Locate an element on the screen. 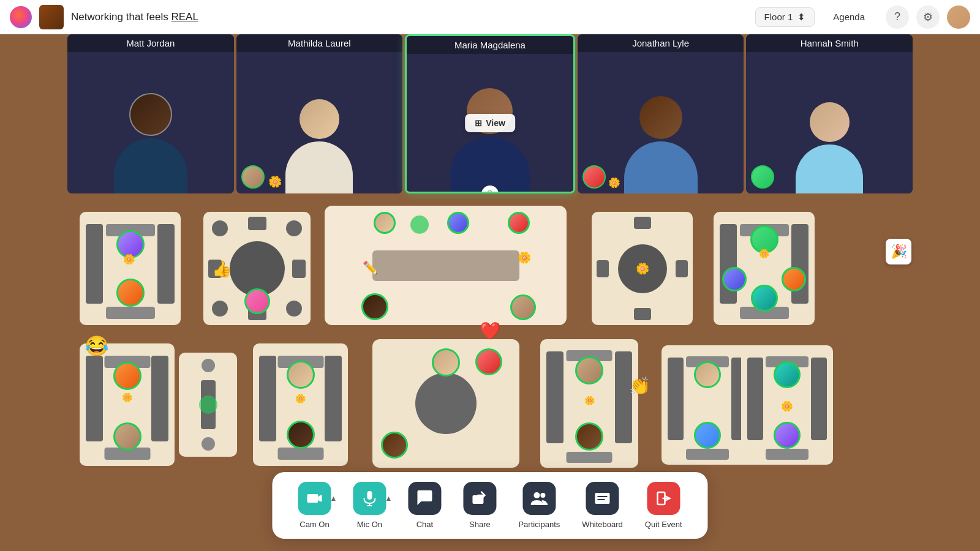 This screenshot has height=551, width=980. mic-button: ▲ Mic On is located at coordinates (369, 506).